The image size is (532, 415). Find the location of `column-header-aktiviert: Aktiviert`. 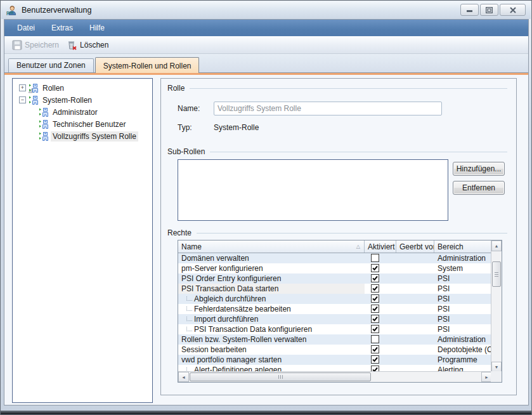

column-header-aktiviert: Aktiviert is located at coordinates (380, 246).